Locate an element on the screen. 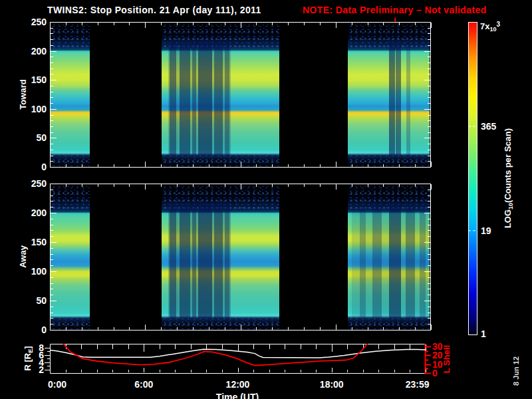 The width and height of the screenshot is (532, 399). colorbar-max-label: 7x103 is located at coordinates (490, 27).